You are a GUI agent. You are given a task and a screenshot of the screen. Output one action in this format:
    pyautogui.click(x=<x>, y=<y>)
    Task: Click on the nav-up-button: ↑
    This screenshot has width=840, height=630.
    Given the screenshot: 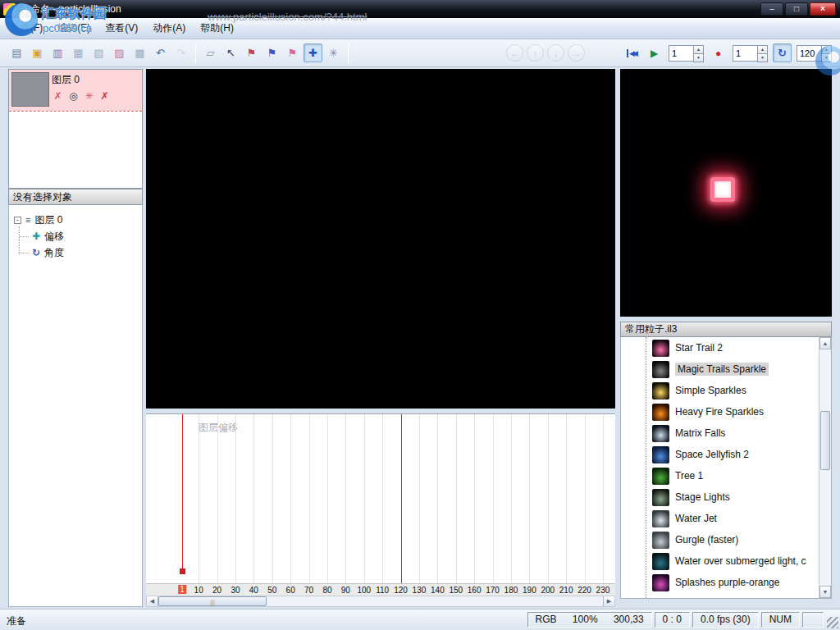 What is the action you would take?
    pyautogui.click(x=535, y=52)
    